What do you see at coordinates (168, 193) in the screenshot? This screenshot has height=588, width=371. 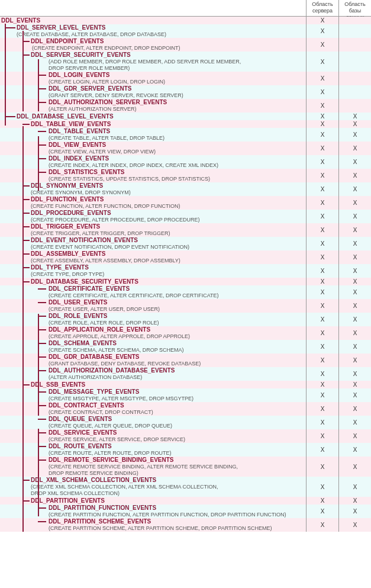 I see `event-desc: (CREATE SYNONYM, DROP SYNONYM)` at bounding box center [168, 193].